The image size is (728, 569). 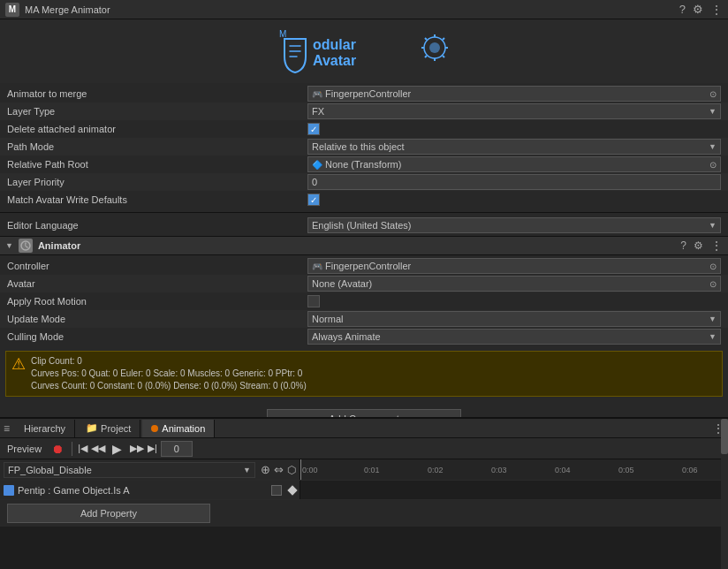 I want to click on animator-section-title: Animator, so click(x=357, y=246).